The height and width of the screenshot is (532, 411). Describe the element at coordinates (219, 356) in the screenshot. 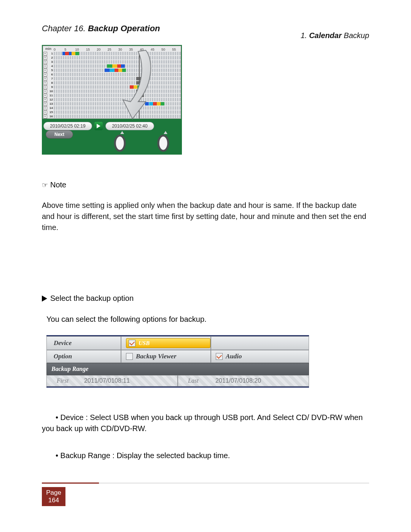

I see `audio-checkbox` at that location.